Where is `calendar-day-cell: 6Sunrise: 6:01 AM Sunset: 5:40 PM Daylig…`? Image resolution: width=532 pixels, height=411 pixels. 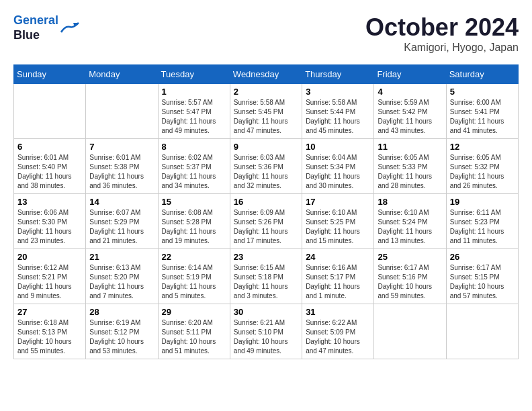
calendar-day-cell: 6Sunrise: 6:01 AM Sunset: 5:40 PM Daylig… is located at coordinates (50, 167).